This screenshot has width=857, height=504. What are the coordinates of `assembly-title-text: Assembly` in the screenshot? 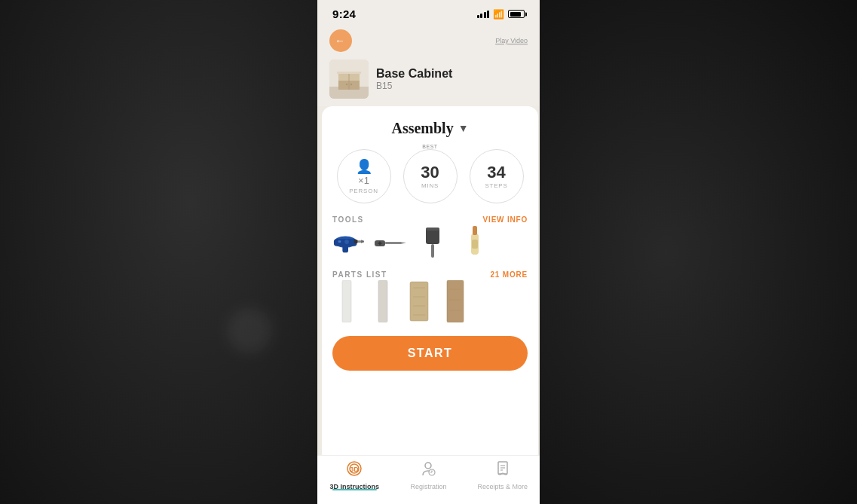 It's located at (422, 128).